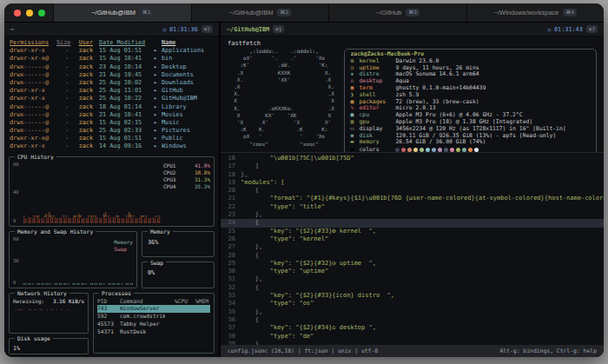  What do you see at coordinates (412, 337) in the screenshot?
I see `editor-line: 38 "type": "de"` at bounding box center [412, 337].